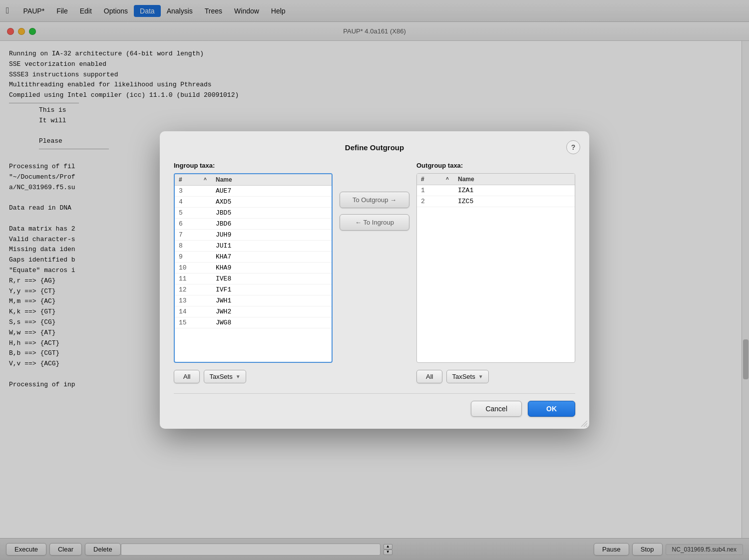 This screenshot has height=560, width=749. I want to click on header-name-out: Name, so click(514, 179).